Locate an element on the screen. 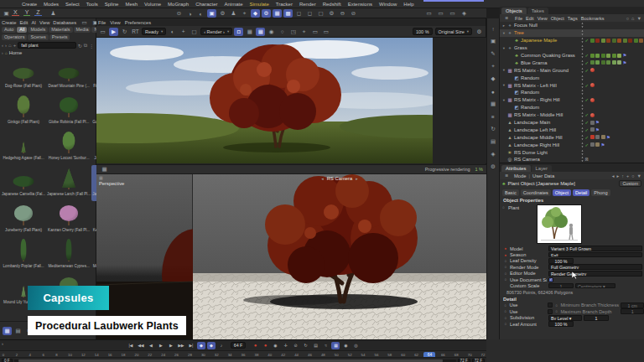  user-data-label: User Data is located at coordinates (543, 176).